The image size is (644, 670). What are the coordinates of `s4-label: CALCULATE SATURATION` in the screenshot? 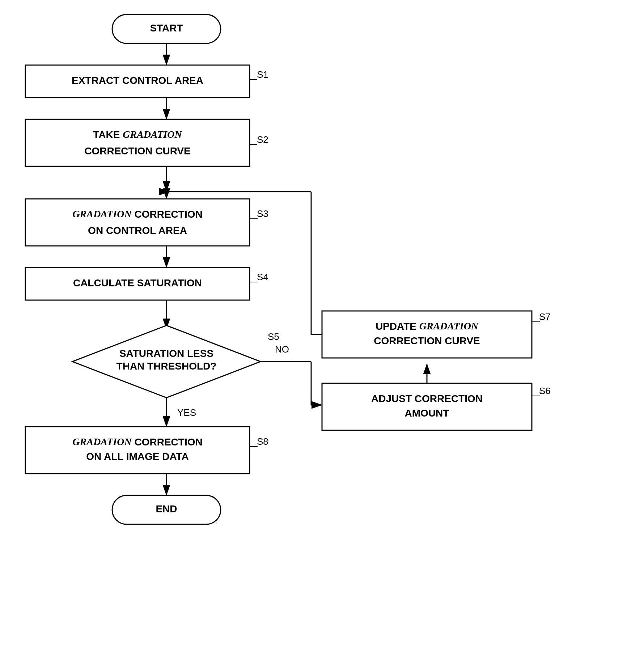 It's located at (137, 283).